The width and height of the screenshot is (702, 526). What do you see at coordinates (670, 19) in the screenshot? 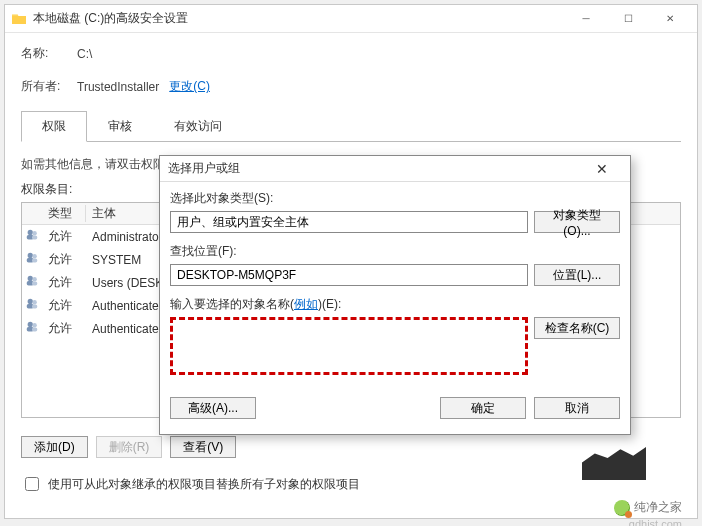
I see `close-button: ✕` at bounding box center [670, 19].